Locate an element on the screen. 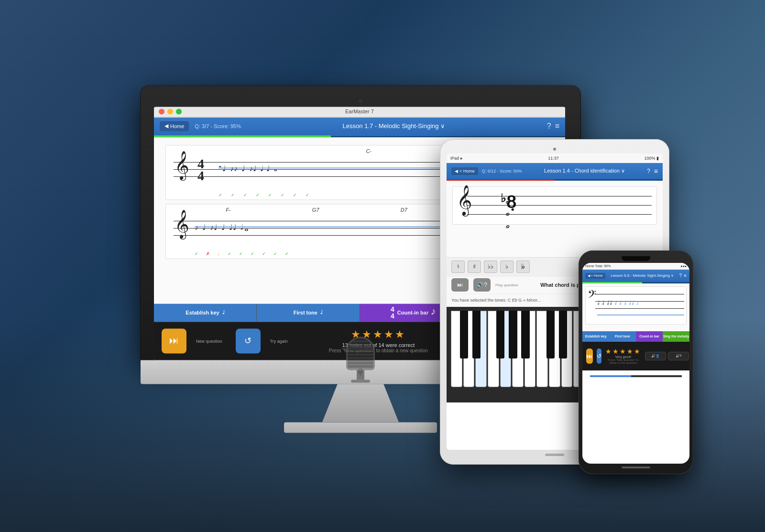 The width and height of the screenshot is (765, 532). chord-g7b: G7 is located at coordinates (316, 210).